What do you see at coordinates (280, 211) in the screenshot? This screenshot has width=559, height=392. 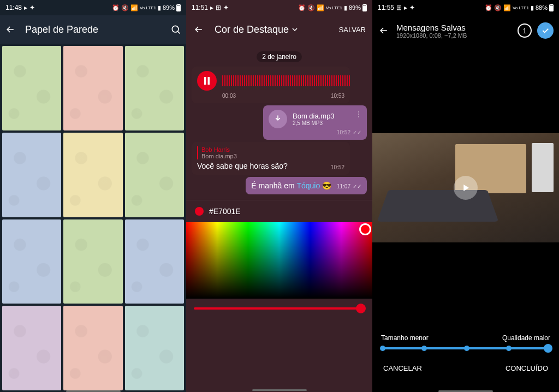 I see `hex-input-row: #E7001E` at bounding box center [280, 211].